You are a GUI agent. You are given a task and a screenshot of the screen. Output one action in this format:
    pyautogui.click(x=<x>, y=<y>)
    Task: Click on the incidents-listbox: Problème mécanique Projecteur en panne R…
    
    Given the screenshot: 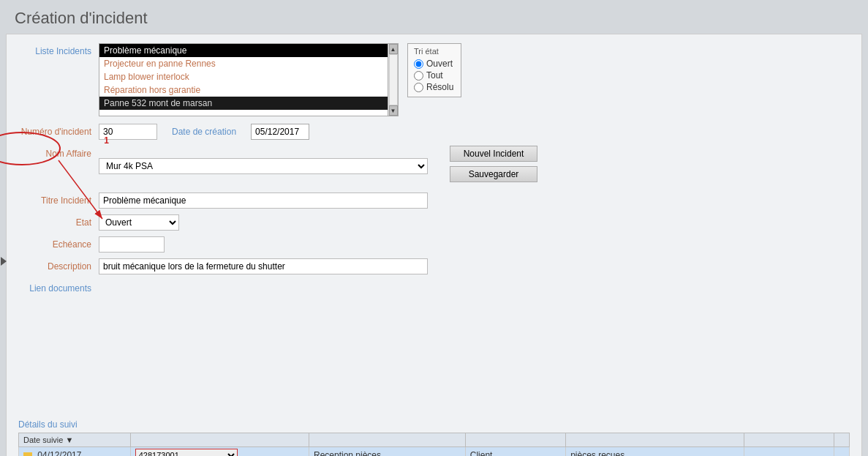 What is the action you would take?
    pyautogui.click(x=249, y=80)
    